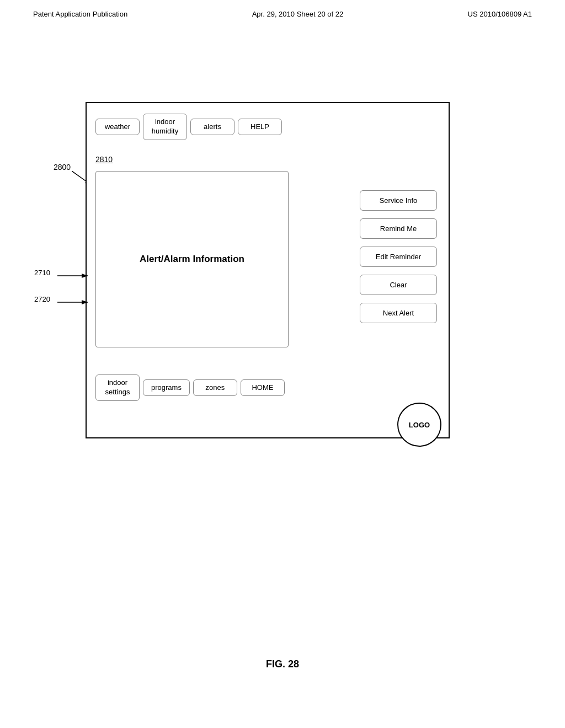 The height and width of the screenshot is (728, 565). I want to click on label-2720: 2720, so click(42, 299).